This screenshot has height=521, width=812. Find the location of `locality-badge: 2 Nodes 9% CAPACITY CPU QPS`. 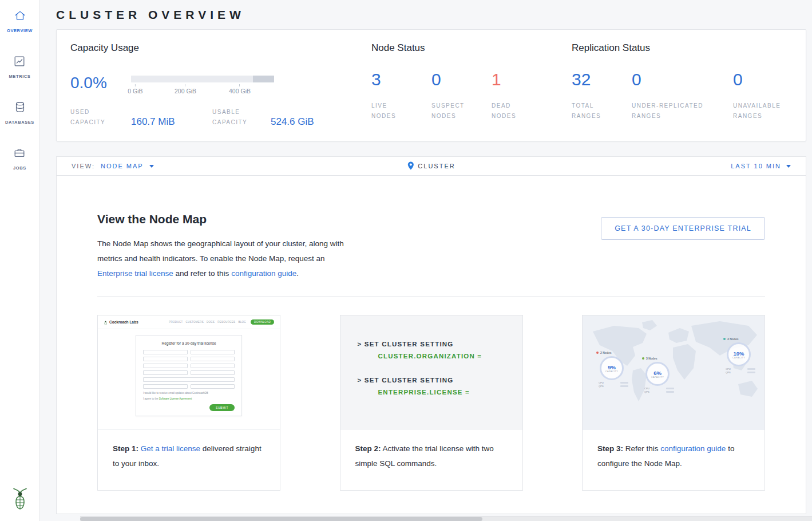

locality-badge: 2 Nodes 9% CAPACITY CPU QPS is located at coordinates (615, 369).